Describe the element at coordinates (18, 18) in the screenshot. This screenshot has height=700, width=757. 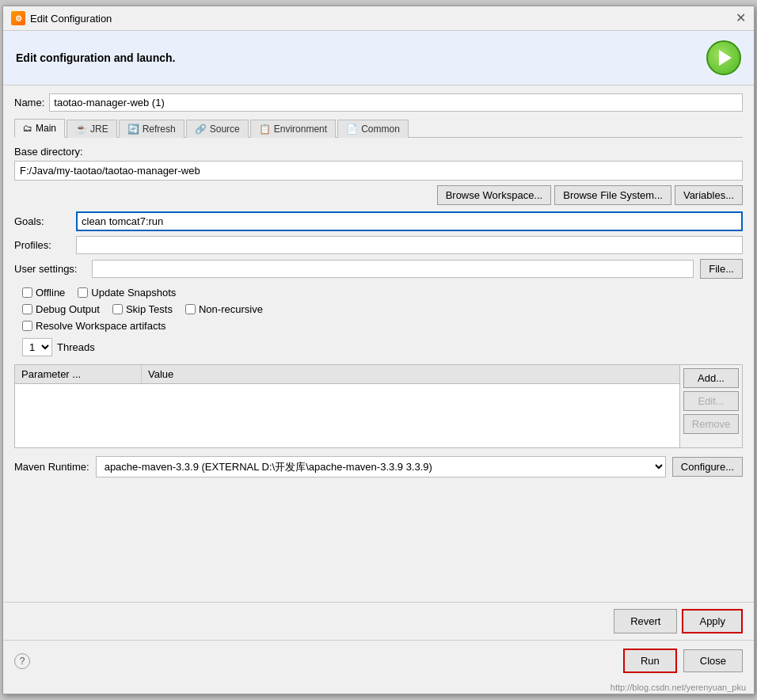
I see `dialog-icon: ⚙` at that location.